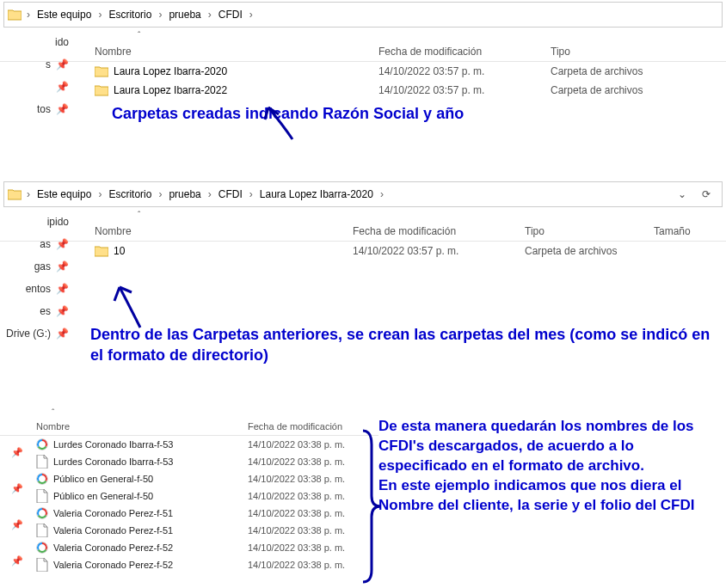 This screenshot has width=726, height=588. I want to click on sidebar-item: as📌, so click(39, 244).